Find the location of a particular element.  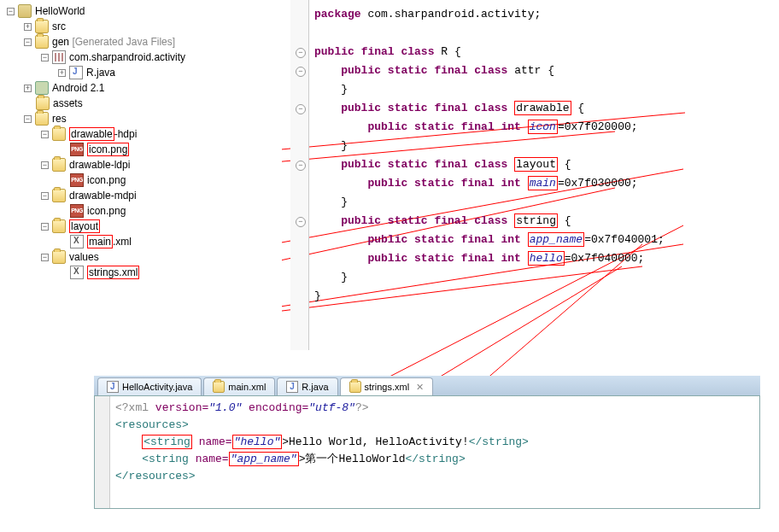

code-layout-class: layout is located at coordinates (536, 164).